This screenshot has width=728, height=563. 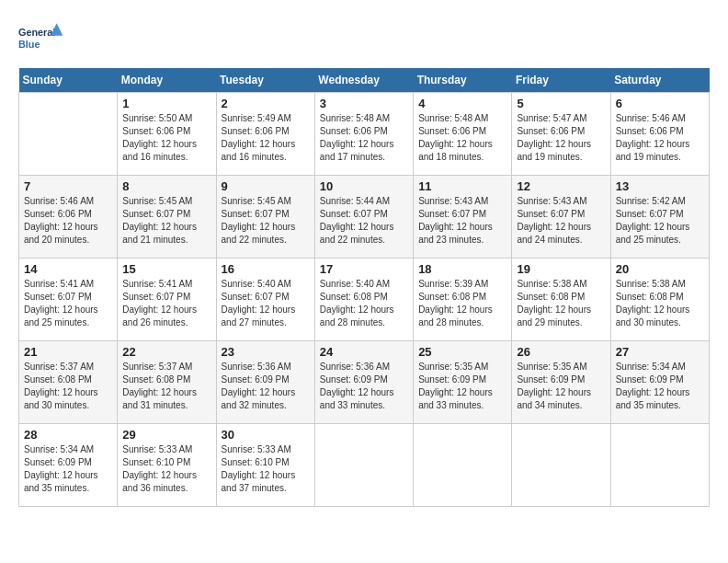 I want to click on day-number: 14, so click(x=68, y=269).